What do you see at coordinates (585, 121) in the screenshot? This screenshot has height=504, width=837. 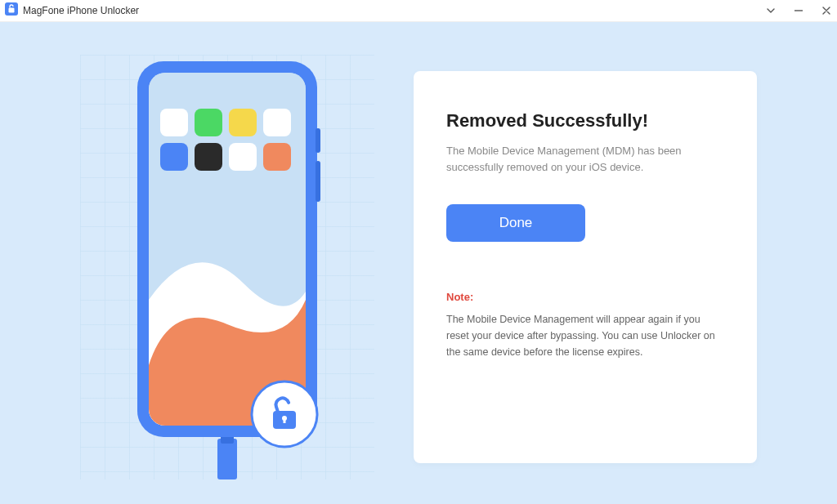 I see `panel-heading: Removed Successfully!` at bounding box center [585, 121].